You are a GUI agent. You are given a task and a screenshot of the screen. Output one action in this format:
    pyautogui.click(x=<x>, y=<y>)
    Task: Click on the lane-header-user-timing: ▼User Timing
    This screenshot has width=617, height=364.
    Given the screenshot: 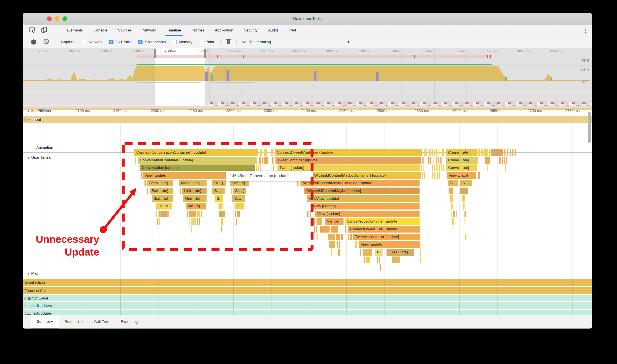 What is the action you would take?
    pyautogui.click(x=39, y=158)
    